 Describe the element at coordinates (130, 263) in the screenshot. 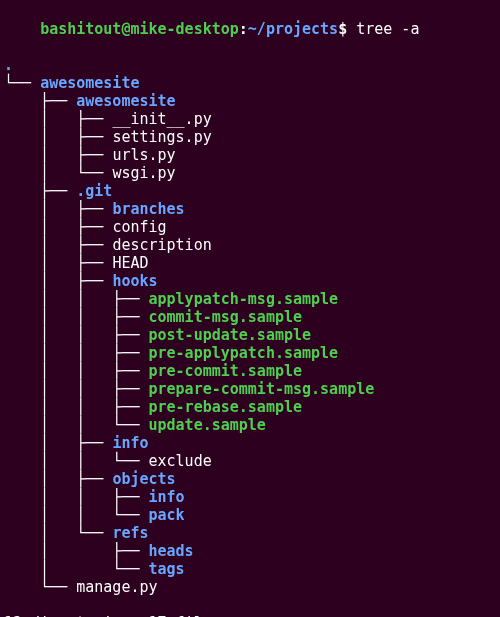

I see `file-name: HEAD` at that location.